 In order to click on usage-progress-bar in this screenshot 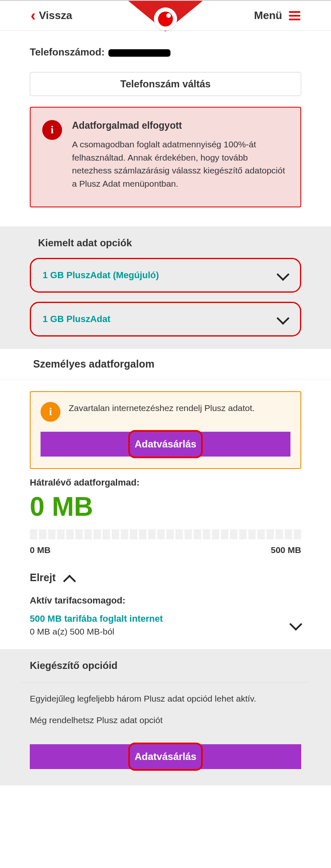, I will do `click(166, 534)`.